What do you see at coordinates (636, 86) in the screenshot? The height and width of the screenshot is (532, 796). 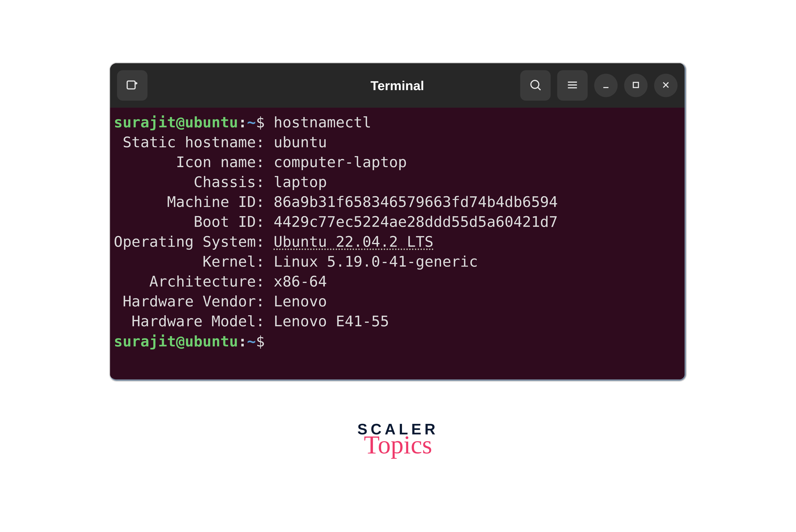 I see `maximize-icon` at bounding box center [636, 86].